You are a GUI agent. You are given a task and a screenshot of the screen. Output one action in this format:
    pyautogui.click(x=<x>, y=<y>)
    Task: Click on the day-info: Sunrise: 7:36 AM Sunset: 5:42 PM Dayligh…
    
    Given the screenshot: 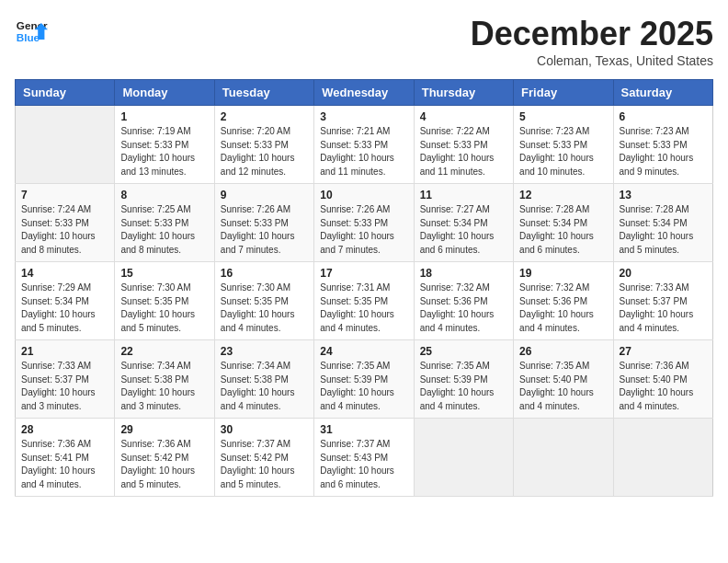 What is the action you would take?
    pyautogui.click(x=164, y=465)
    